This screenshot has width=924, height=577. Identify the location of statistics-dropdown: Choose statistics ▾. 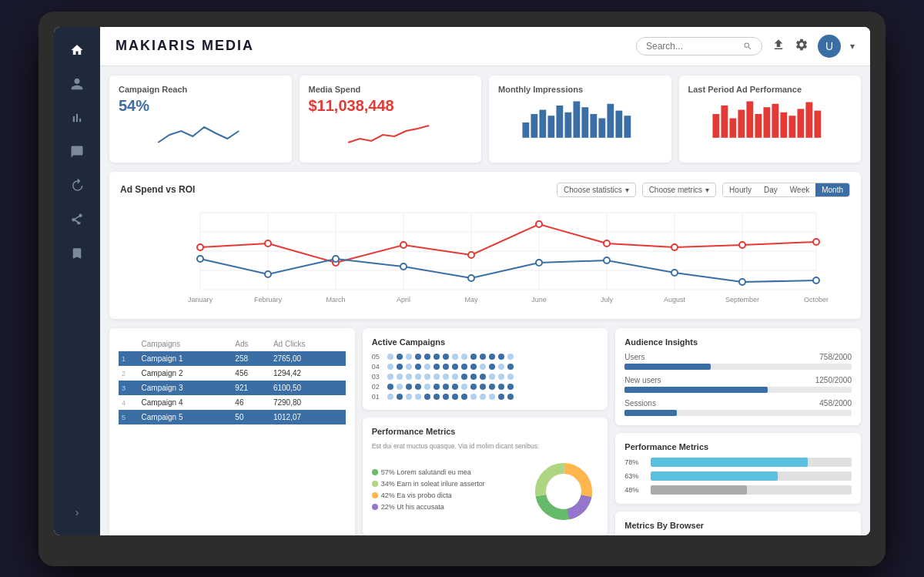
(596, 190).